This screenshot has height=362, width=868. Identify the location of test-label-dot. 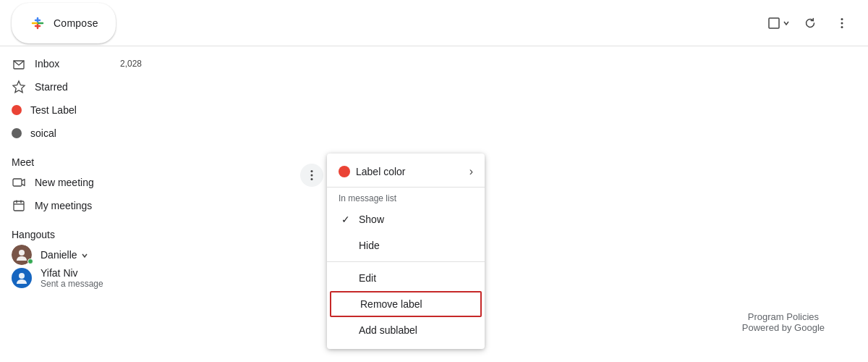
(17, 110).